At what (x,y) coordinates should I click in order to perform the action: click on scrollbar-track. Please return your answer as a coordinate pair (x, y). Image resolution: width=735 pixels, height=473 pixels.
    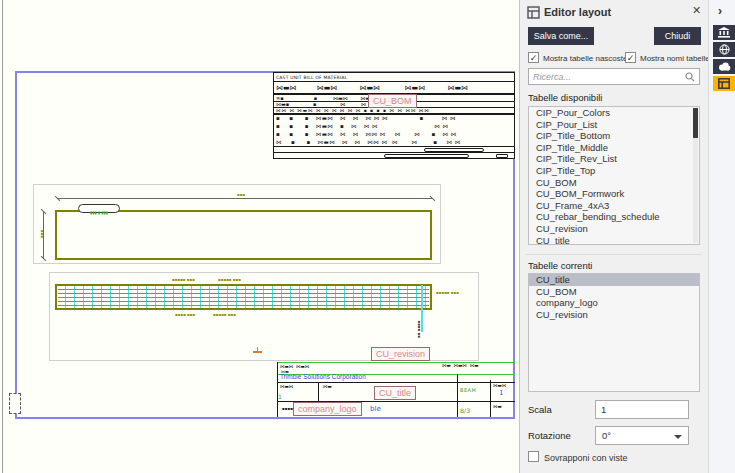
    Looking at the image, I should click on (696, 176).